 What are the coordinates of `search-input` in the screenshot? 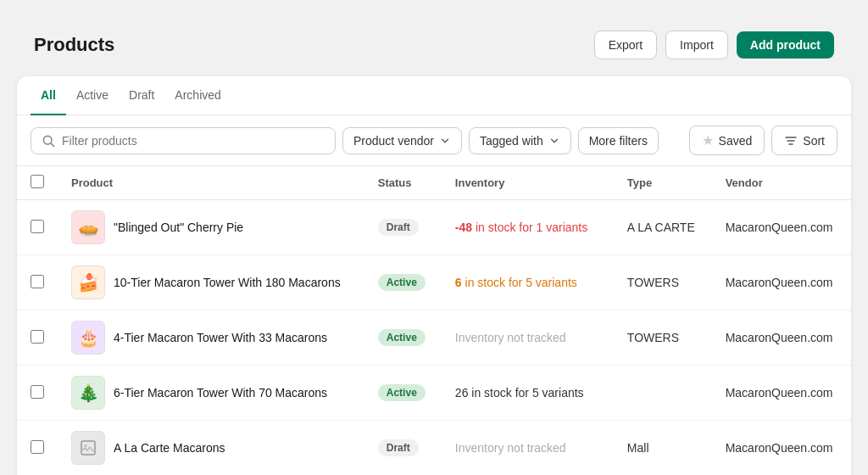 It's located at (193, 141).